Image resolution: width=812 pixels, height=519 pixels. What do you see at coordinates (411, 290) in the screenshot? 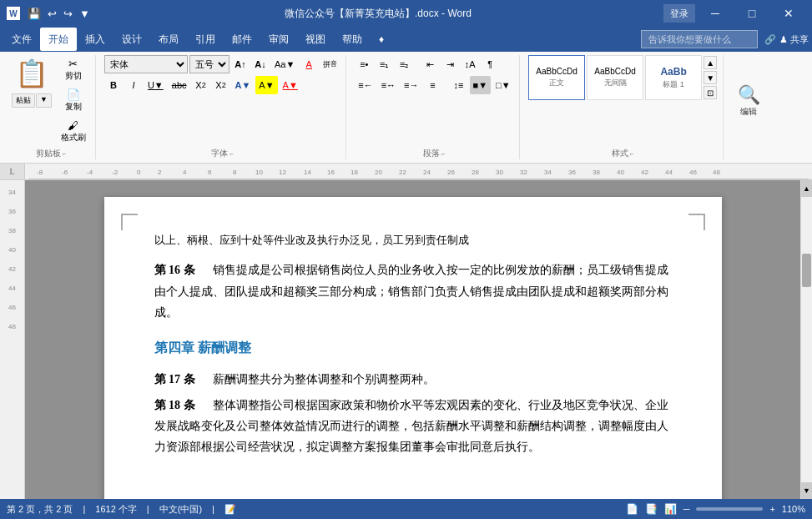
I see `article-16-content: 销售提成是公司根据销售岗位人员的业务收入按一定的比例发放的薪酬；员工级销售提成由…` at bounding box center [411, 290].